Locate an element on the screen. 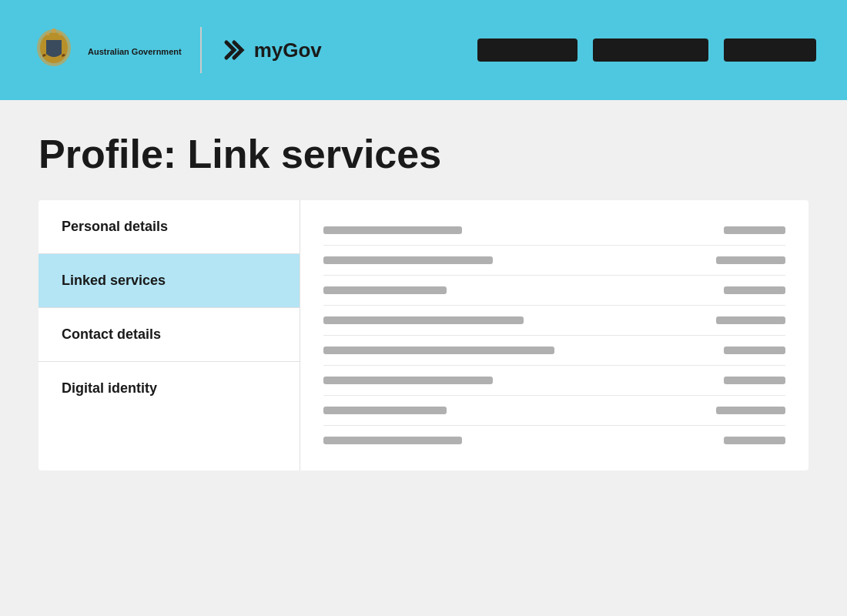  mygov-label: myGov is located at coordinates (288, 51).